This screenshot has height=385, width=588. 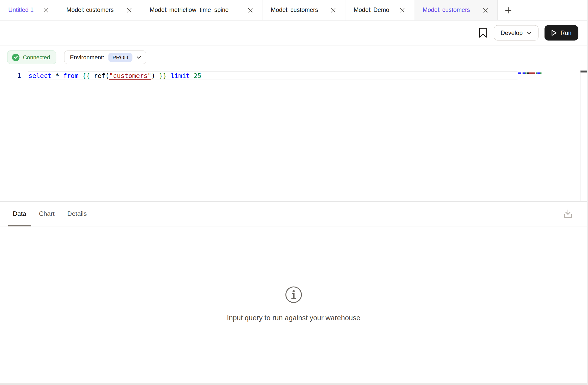 I want to click on results-tab-chart: Chart, so click(x=47, y=214).